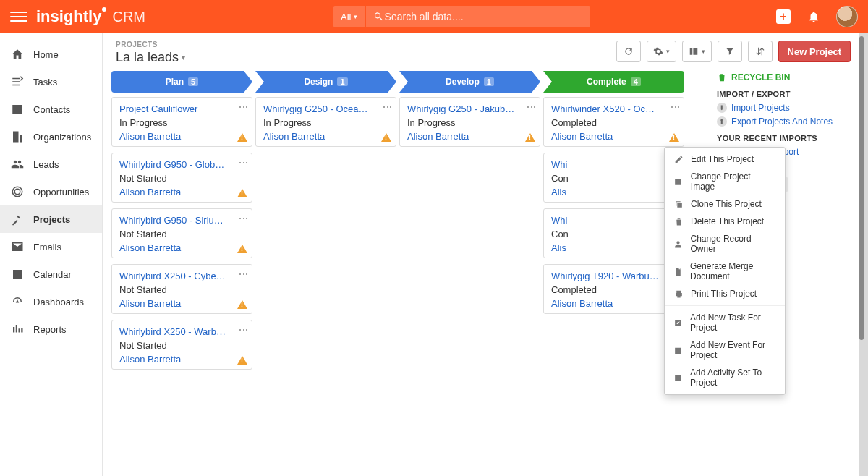  What do you see at coordinates (781, 138) in the screenshot?
I see `section-title: YOUR RECENT IMPORTS` at bounding box center [781, 138].